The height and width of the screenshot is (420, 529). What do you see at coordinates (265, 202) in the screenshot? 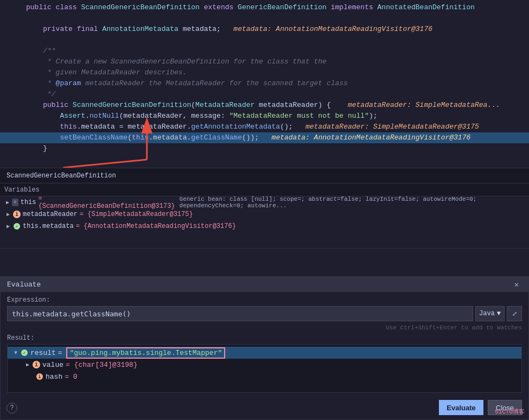
I see `variable-row-this: ▶ ≡ this = {ScannedGenericBeanDefinition…` at bounding box center [265, 202].